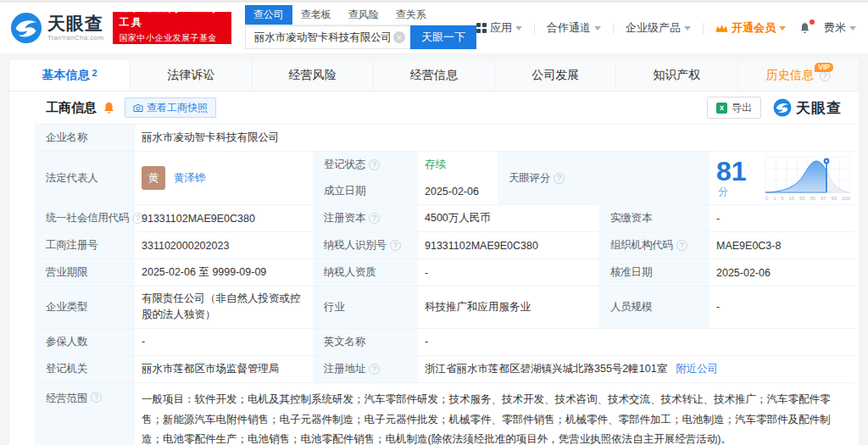 The height and width of the screenshot is (445, 868). Describe the element at coordinates (434, 108) in the screenshot. I see `section-header: 工商信息 查看工商快照 x 导出 天眼查` at that location.